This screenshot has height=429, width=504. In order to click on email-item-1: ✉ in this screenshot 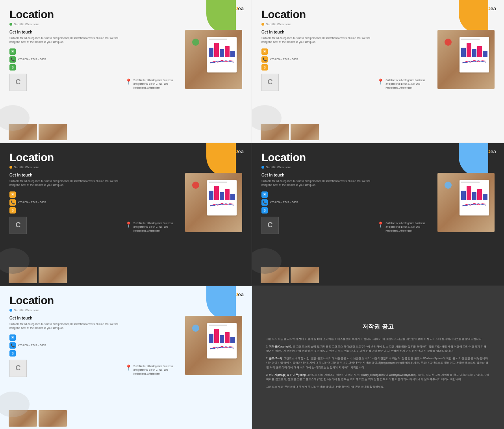, I will do `click(65, 52)`.